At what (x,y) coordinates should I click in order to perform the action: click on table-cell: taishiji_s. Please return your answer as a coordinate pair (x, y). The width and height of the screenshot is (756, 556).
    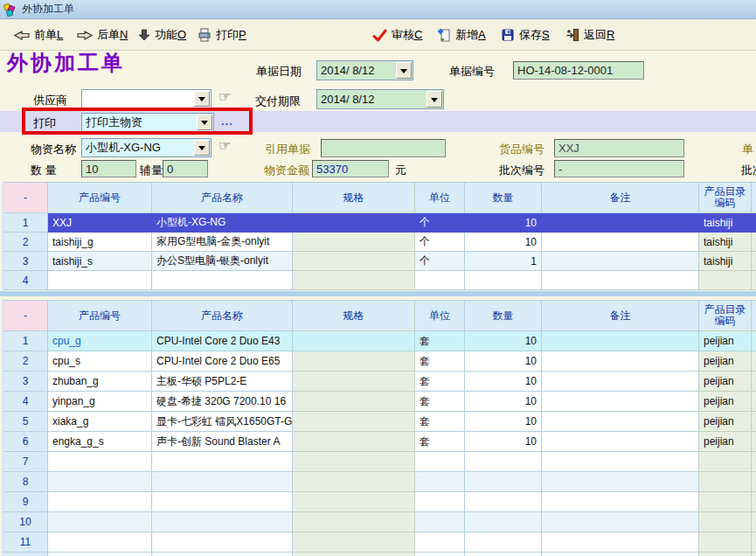
    Looking at the image, I should click on (100, 261).